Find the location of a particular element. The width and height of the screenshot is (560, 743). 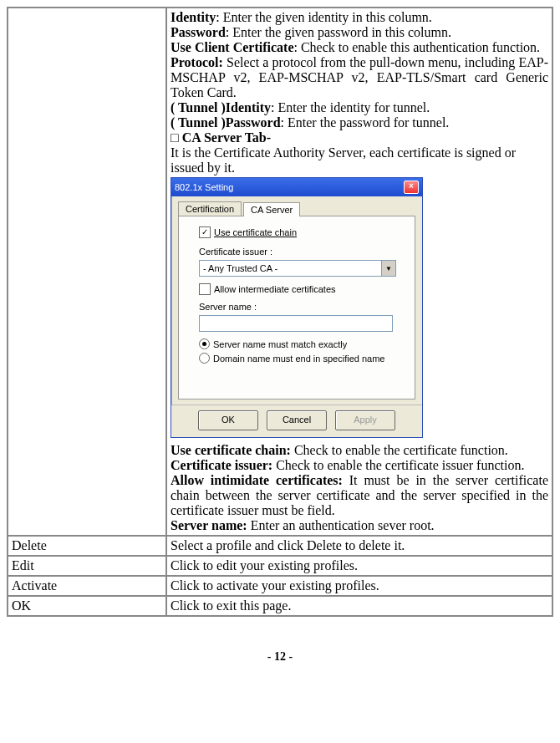

row-allow-intermediate: Allow intermediate certificates is located at coordinates (303, 289).